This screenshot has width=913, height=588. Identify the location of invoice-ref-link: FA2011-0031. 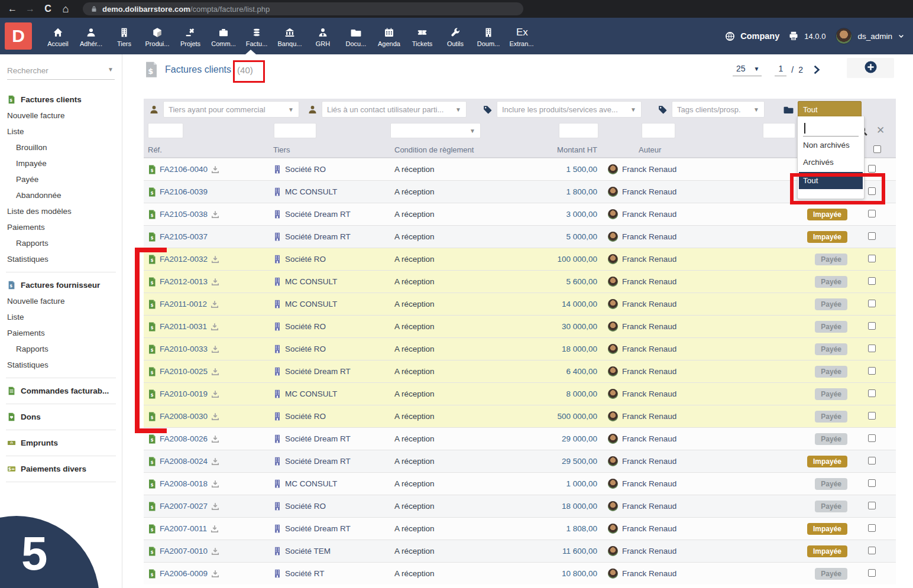
(183, 326).